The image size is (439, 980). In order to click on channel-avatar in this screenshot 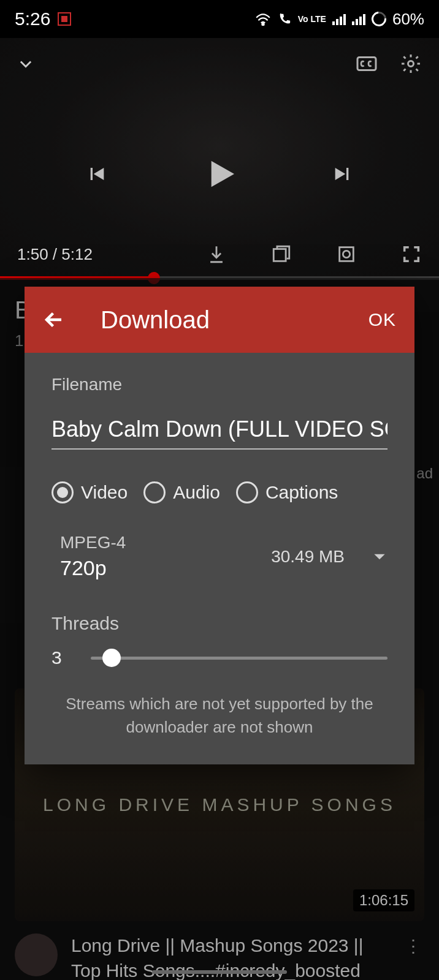, I will do `click(36, 955)`.